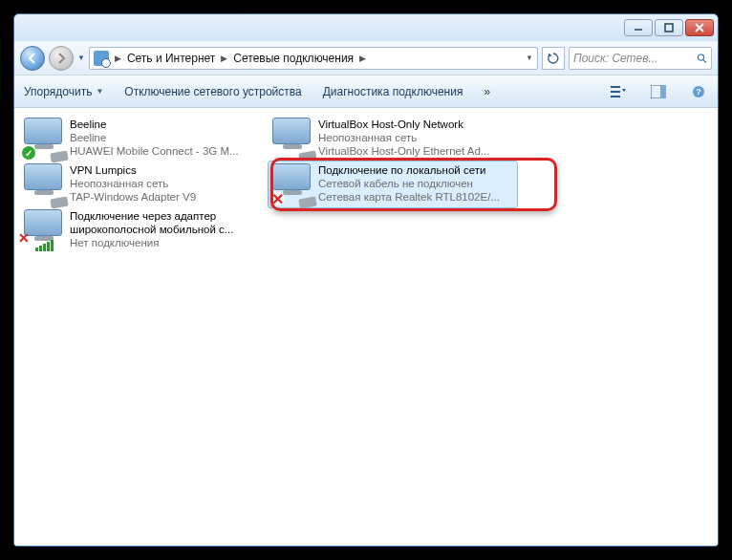 The image size is (732, 560). Describe the element at coordinates (99, 92) in the screenshot. I see `caret-down-icon: ▼` at that location.